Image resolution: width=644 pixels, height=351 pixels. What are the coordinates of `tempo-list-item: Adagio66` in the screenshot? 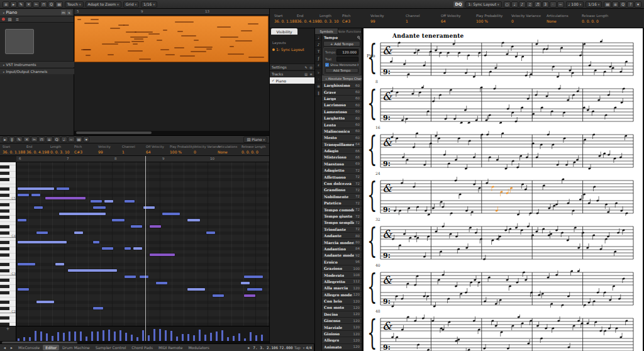 It's located at (342, 151).